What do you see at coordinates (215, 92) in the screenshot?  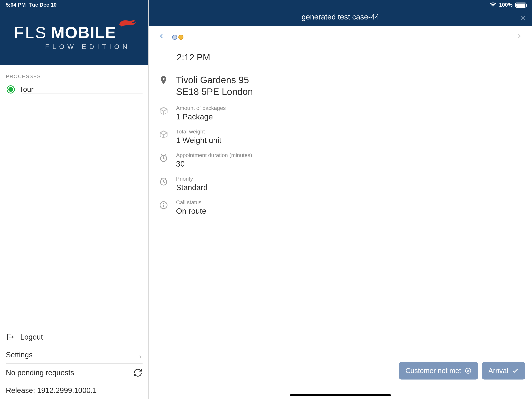 I see `address-line2: SE18 5PE London` at bounding box center [215, 92].